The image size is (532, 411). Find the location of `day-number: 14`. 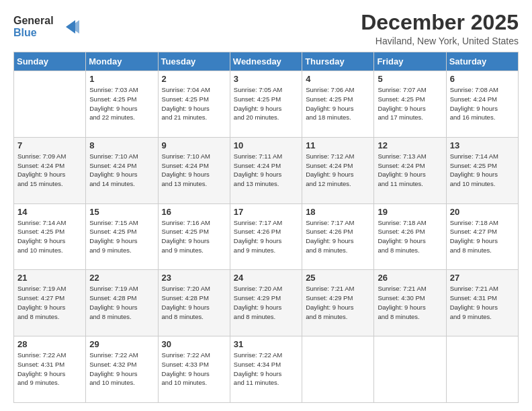

day-number: 14 is located at coordinates (50, 212).